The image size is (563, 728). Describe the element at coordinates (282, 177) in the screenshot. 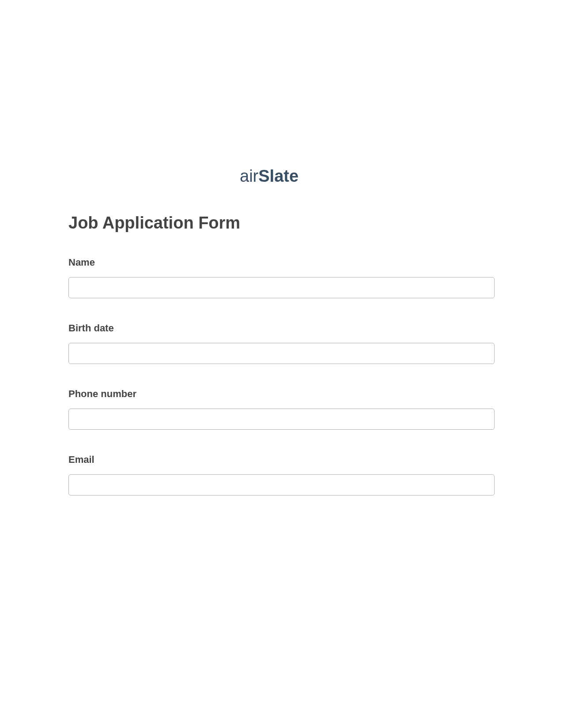

I see `brand-logo: airSlate` at that location.